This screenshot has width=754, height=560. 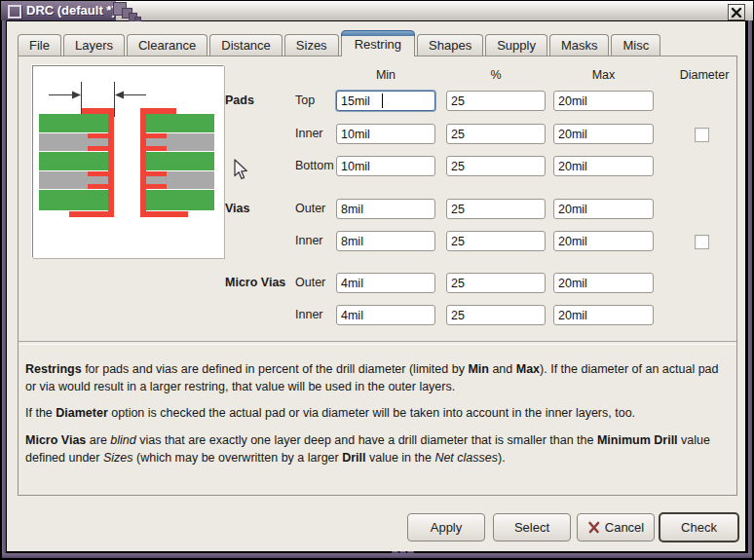 What do you see at coordinates (245, 45) in the screenshot?
I see `tab-distance: Distance` at bounding box center [245, 45].